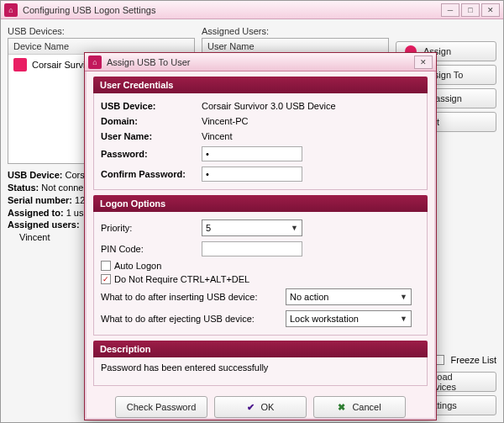  Describe the element at coordinates (252, 249) in the screenshot. I see `pin-code-input` at that location.